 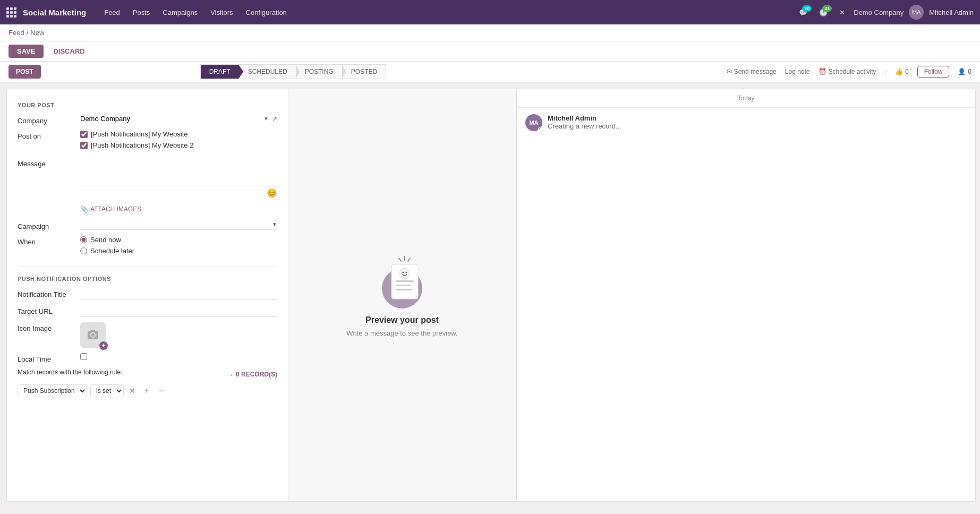 What do you see at coordinates (93, 335) in the screenshot?
I see `camera-icon` at bounding box center [93, 335].